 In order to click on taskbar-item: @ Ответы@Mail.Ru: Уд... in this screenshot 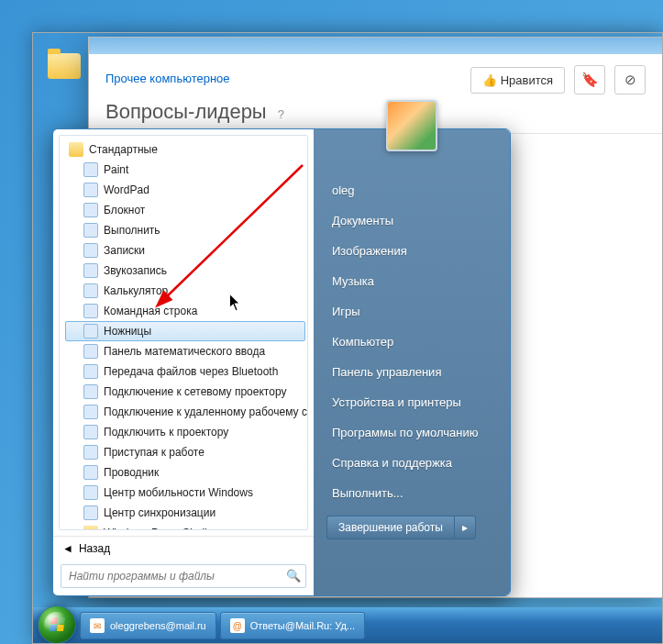, I will do `click(293, 626)`.